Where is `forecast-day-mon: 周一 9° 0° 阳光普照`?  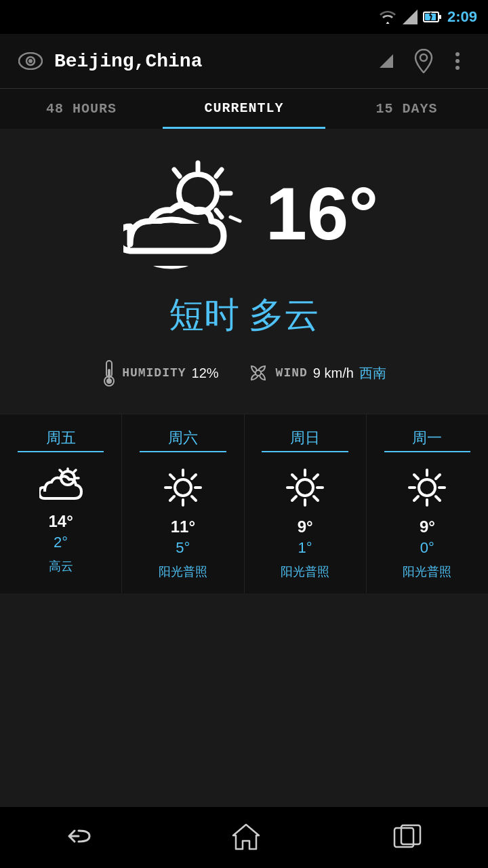 forecast-day-mon: 周一 9° 0° 阳光普照 is located at coordinates (427, 504).